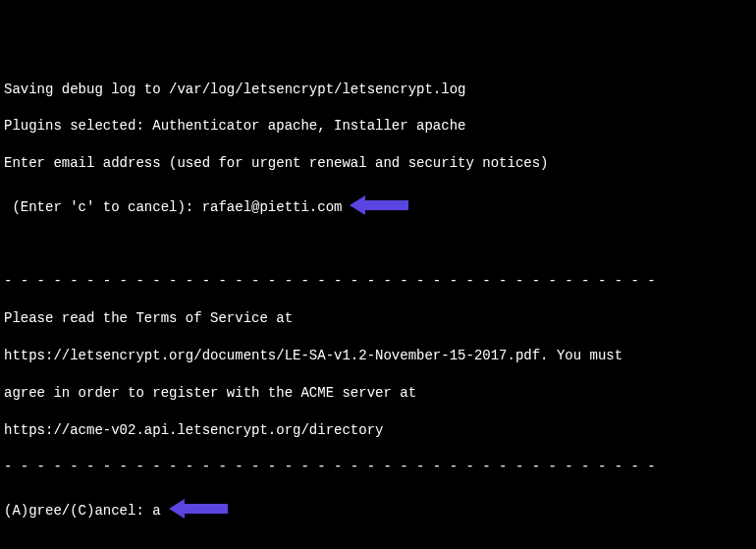 Image resolution: width=756 pixels, height=549 pixels. I want to click on plugins-line: Plugins selected: Authenticator apache, …, so click(378, 126).